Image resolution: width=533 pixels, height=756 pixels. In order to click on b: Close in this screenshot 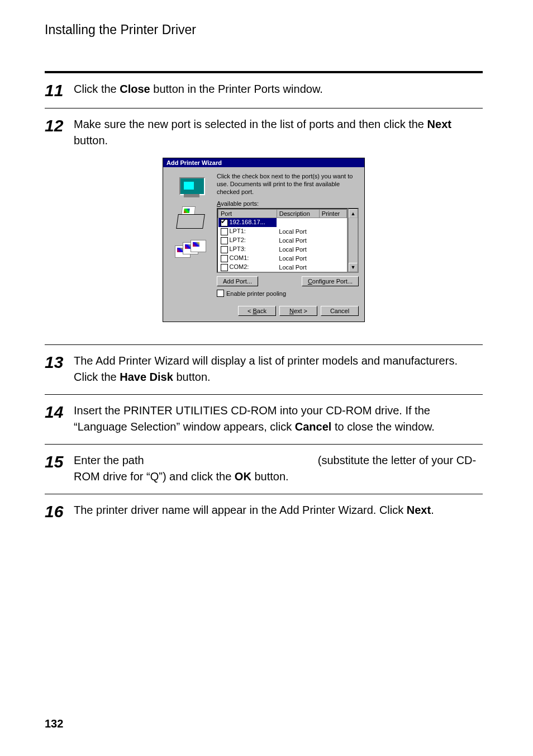, I will do `click(135, 89)`.